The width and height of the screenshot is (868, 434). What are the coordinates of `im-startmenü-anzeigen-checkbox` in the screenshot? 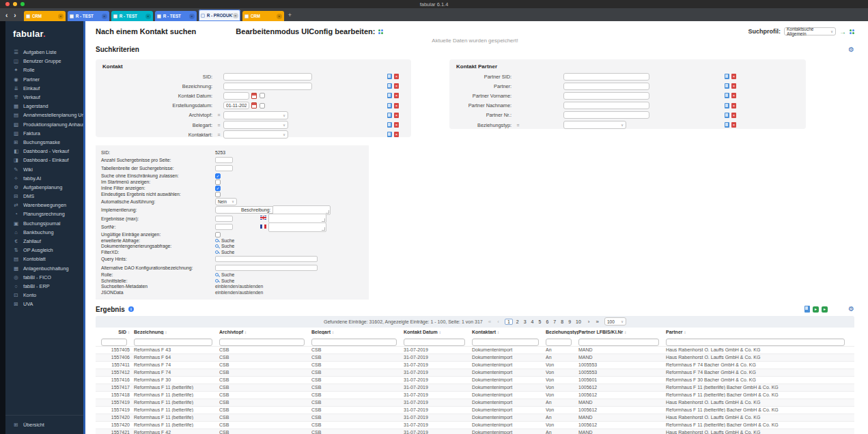 It's located at (218, 182).